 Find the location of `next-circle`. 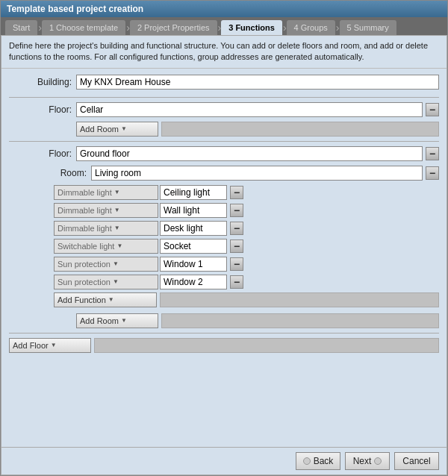

next-circle is located at coordinates (378, 461).